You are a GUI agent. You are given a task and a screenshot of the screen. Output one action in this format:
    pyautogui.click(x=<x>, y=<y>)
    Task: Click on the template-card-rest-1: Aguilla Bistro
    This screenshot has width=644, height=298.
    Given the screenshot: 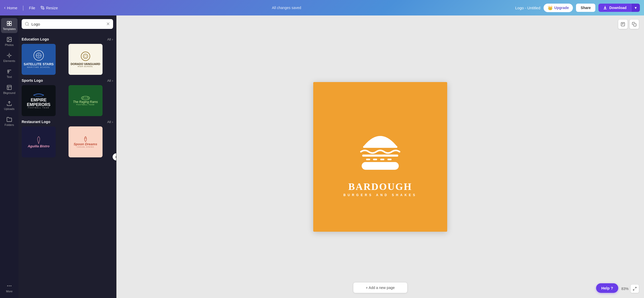 What is the action you would take?
    pyautogui.click(x=39, y=142)
    